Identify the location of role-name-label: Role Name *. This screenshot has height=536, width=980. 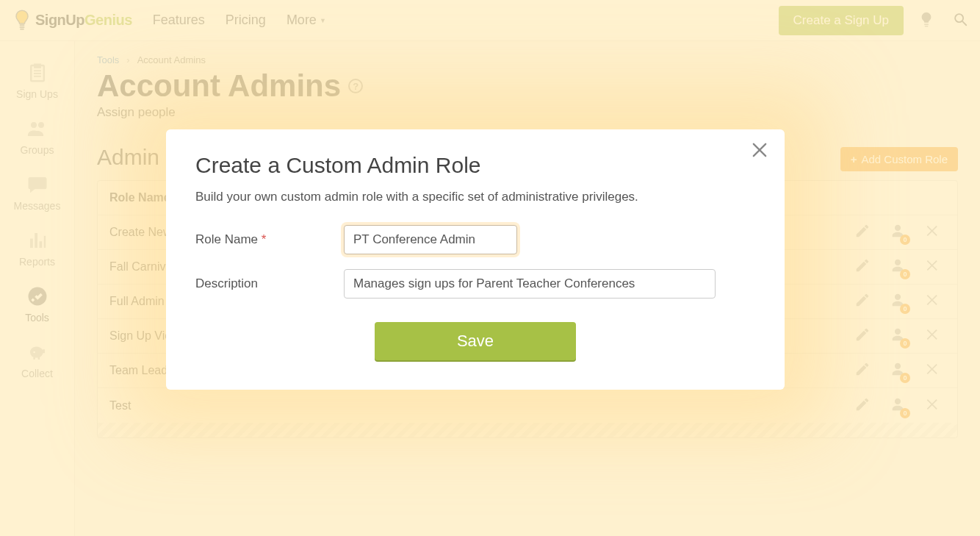
(270, 240).